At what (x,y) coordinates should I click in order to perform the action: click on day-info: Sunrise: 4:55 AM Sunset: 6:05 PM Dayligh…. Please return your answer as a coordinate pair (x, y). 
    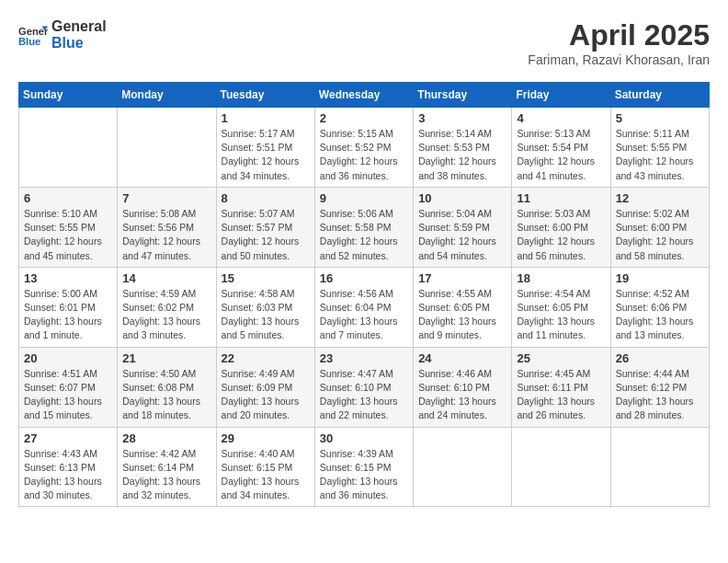
    Looking at the image, I should click on (462, 315).